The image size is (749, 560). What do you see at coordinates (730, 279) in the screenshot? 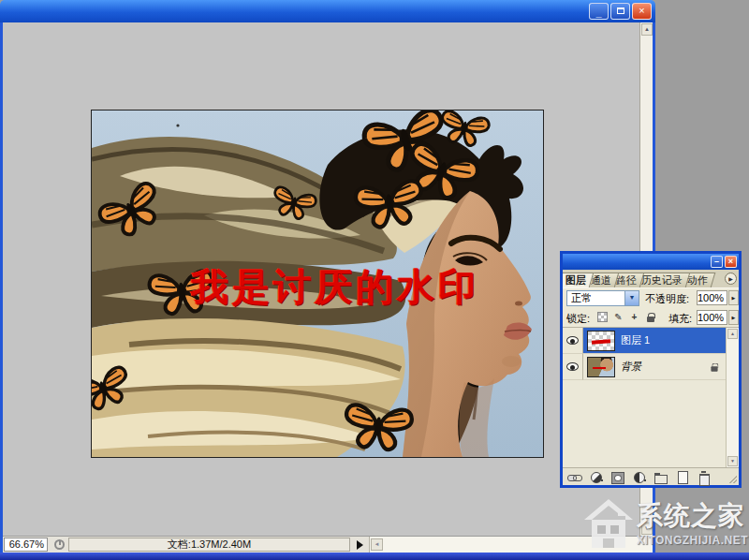
I see `palette-menu-icon: ▶` at bounding box center [730, 279].